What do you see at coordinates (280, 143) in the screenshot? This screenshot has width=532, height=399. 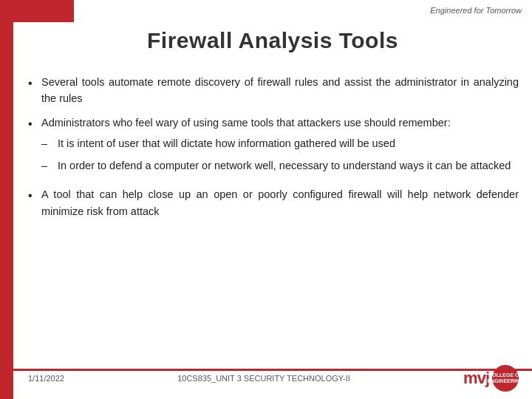 I see `sub-bullet-item-1: – It is intent of user that will dictate…` at bounding box center [280, 143].